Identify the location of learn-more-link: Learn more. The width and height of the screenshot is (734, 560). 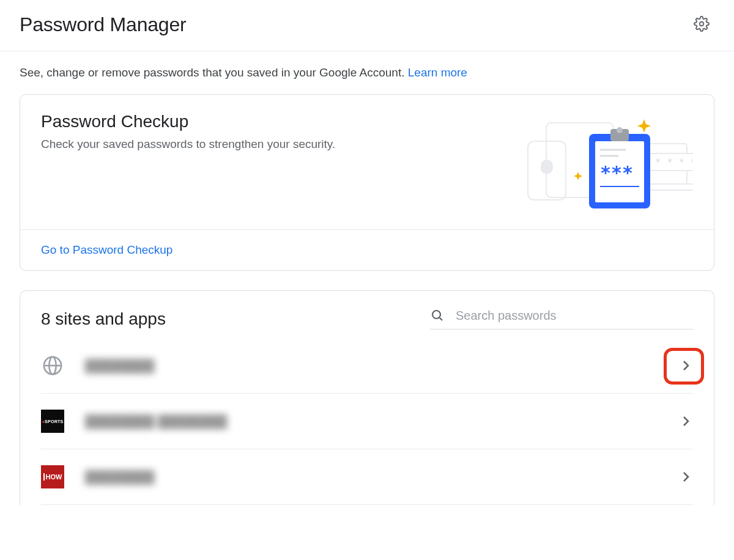
(438, 72).